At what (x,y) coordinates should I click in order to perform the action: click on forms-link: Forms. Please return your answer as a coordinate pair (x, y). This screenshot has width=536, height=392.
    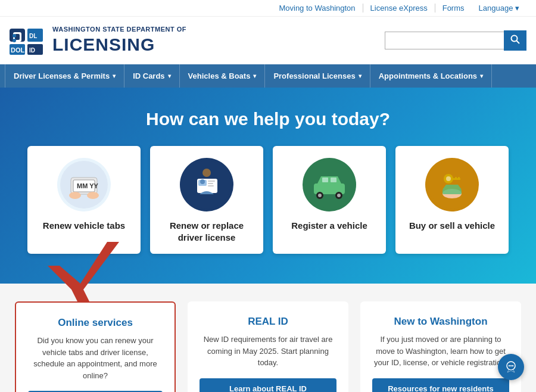
    Looking at the image, I should click on (454, 8).